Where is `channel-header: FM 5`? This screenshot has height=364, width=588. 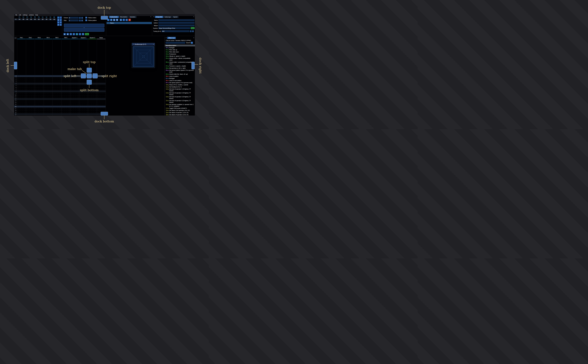
channel-header: FM 5 is located at coordinates (57, 38).